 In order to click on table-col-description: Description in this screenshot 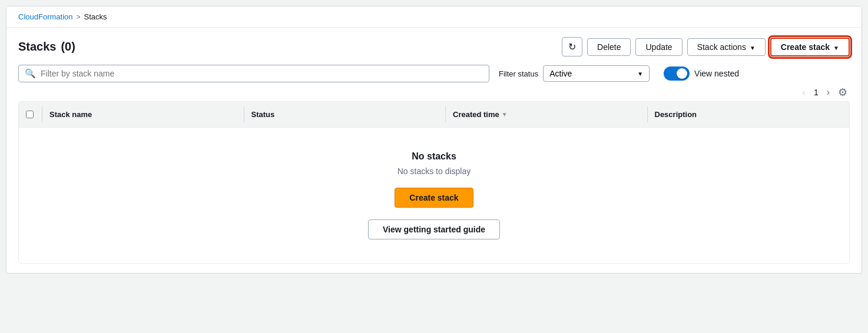, I will do `click(749, 114)`.